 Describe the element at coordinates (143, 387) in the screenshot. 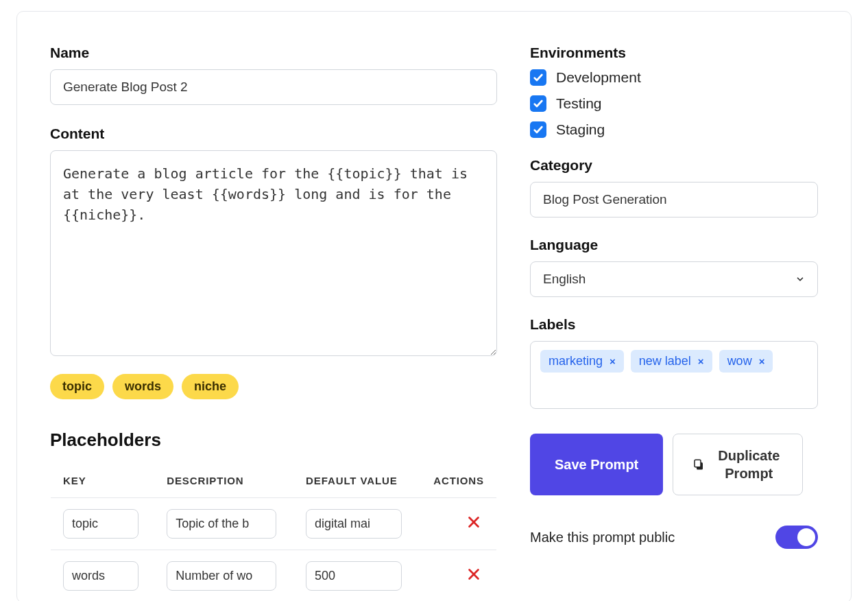

I see `placeholder-tag: words` at that location.